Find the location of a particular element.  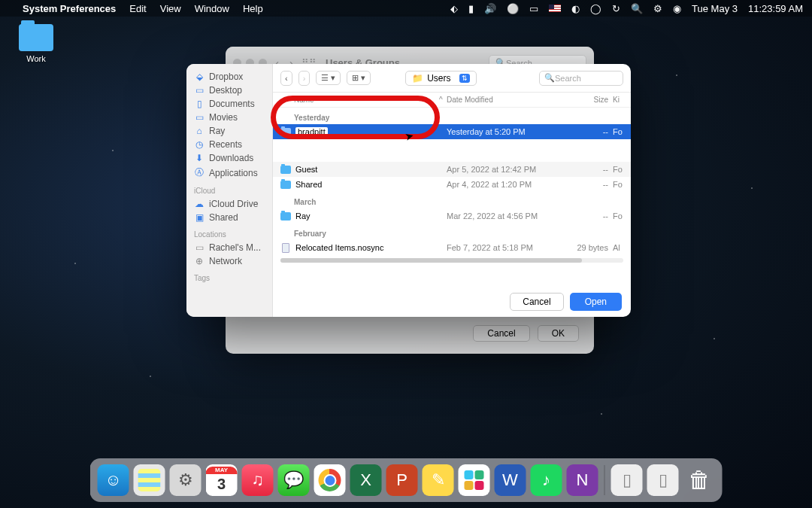

finder-sidebar: ⬙Dropbox ▭Desktop ▯Documents ▭Movies ⌂Ra… is located at coordinates (230, 190).